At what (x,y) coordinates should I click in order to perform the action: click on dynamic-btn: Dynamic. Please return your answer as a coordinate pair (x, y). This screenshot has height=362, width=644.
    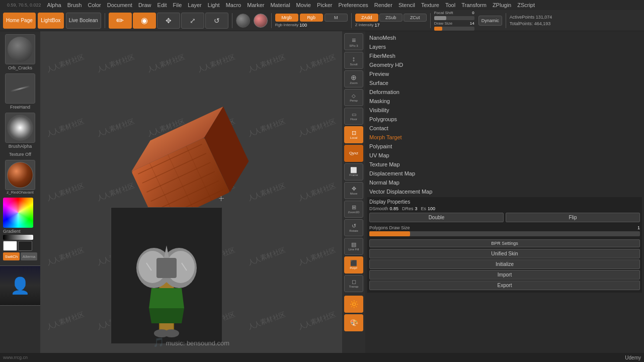
    Looking at the image, I should click on (490, 21).